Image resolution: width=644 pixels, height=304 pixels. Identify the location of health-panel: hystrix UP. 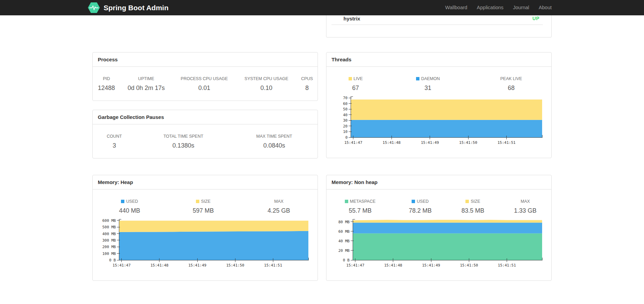
(439, 27).